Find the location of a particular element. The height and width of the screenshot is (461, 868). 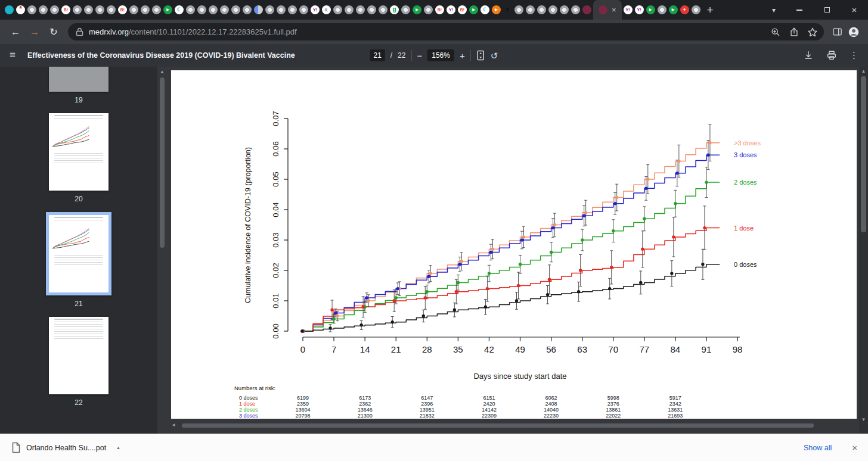

pinned-tab: g is located at coordinates (395, 10).